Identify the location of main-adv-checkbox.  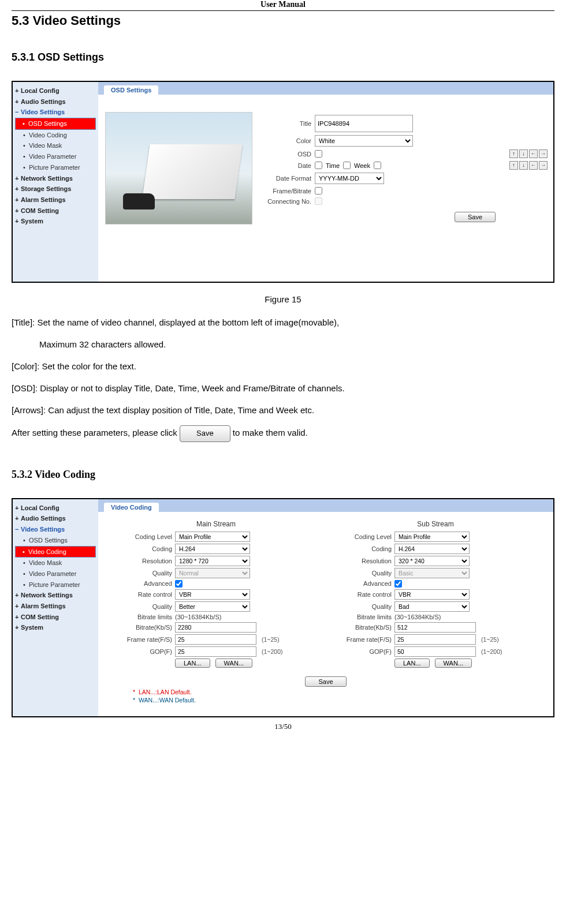
(179, 584).